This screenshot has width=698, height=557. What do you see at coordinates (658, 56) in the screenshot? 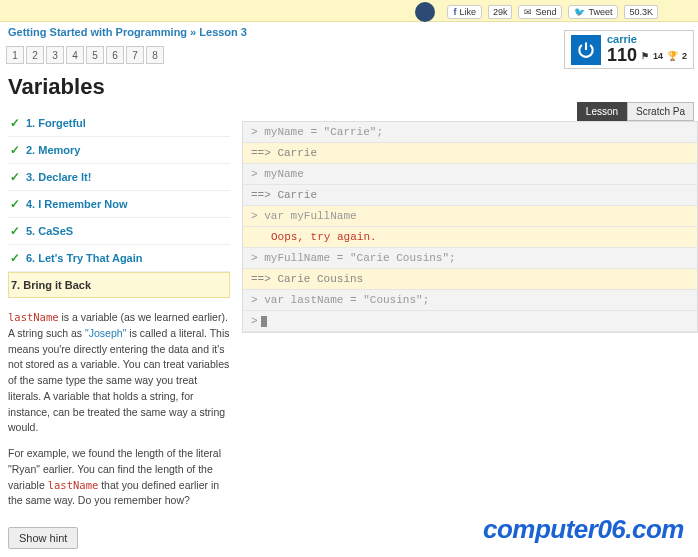
I see `stat-1: 14` at bounding box center [658, 56].